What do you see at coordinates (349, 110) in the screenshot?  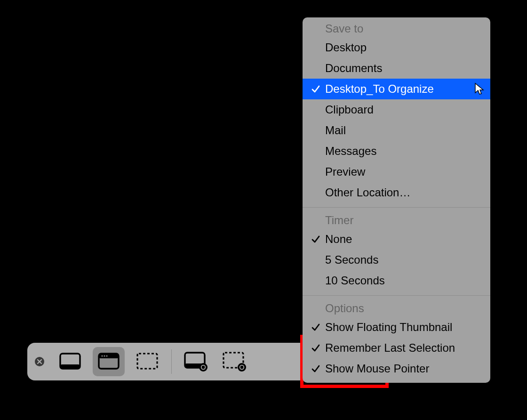 I see `menu-item-label: Clipboard` at bounding box center [349, 110].